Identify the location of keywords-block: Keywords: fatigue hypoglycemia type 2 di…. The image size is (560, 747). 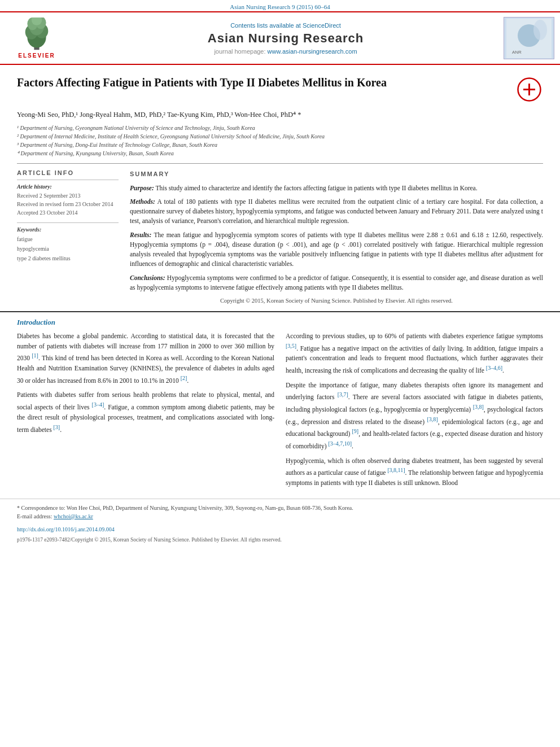
(68, 243).